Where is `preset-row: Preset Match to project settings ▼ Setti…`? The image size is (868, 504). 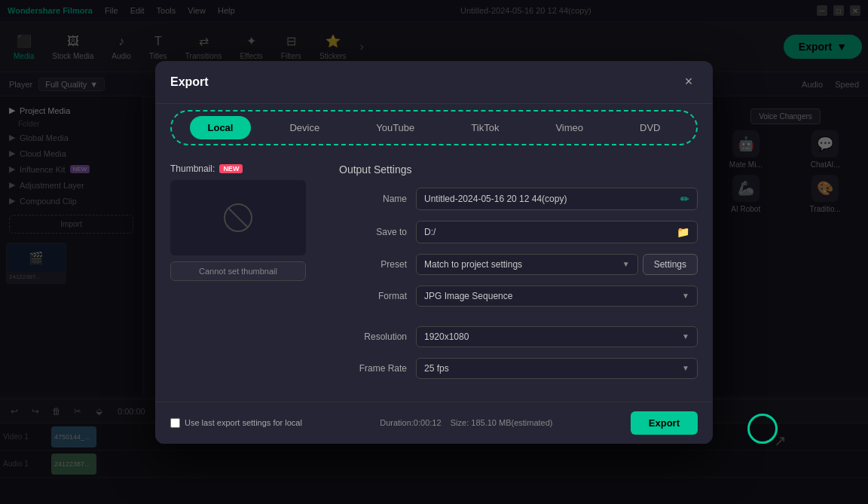
preset-row: Preset Match to project settings ▼ Setti… is located at coordinates (518, 264).